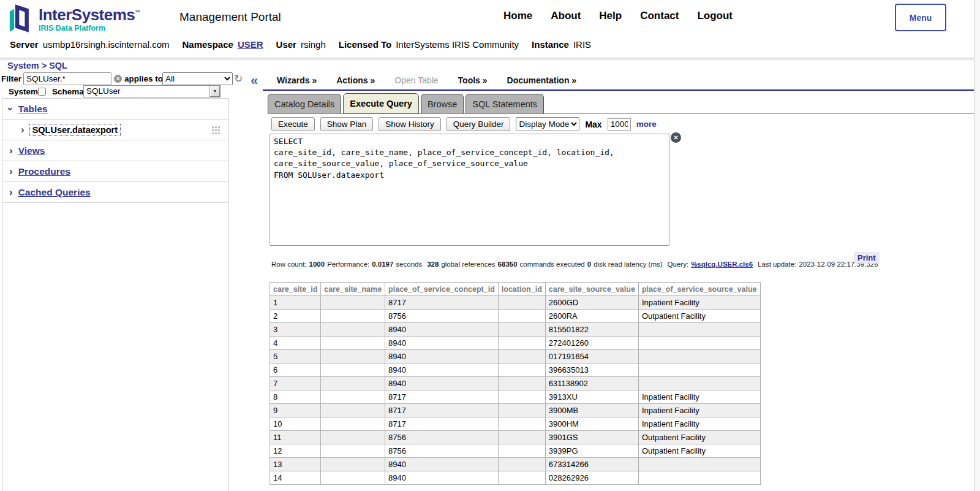  I want to click on info-bar: Serverusmbp16rsingh.iscinternal.com Name…, so click(300, 44).